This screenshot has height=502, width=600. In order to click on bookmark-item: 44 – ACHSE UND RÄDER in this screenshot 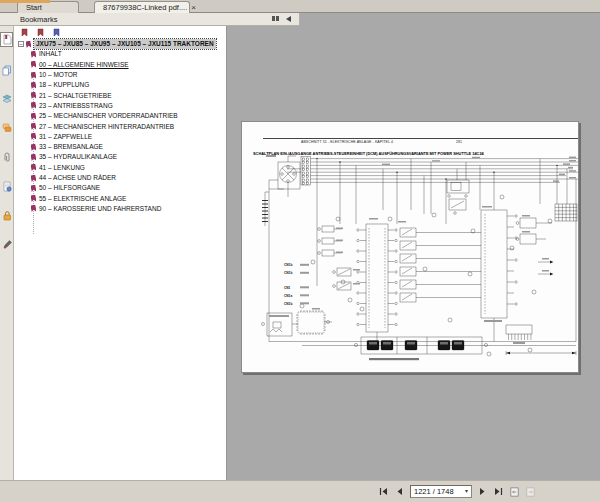, I will do `click(120, 178)`.